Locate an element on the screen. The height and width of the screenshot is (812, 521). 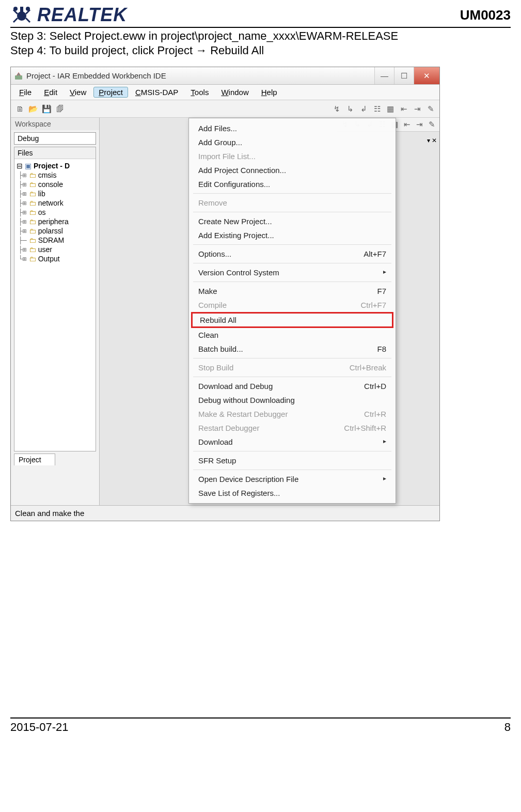
tool-icon-5: ▦ is located at coordinates (390, 109).